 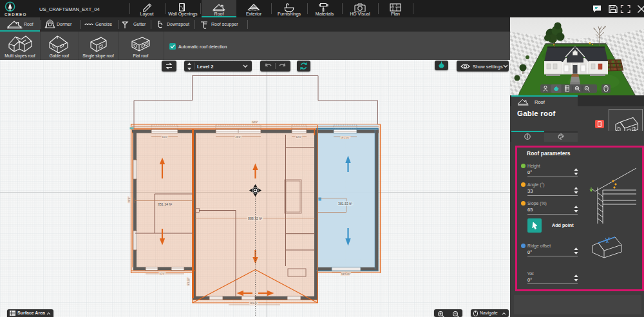 I want to click on svg-text: 351.14 ft², so click(x=165, y=204).